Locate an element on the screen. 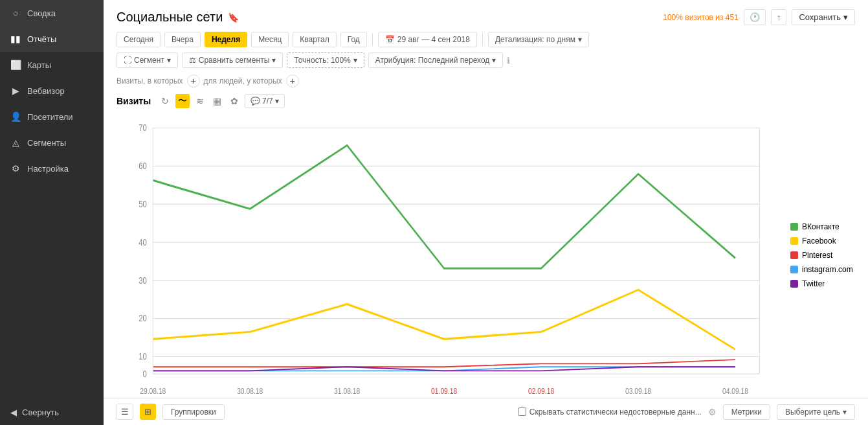  reports-icon: ▮▮ is located at coordinates (16, 39).